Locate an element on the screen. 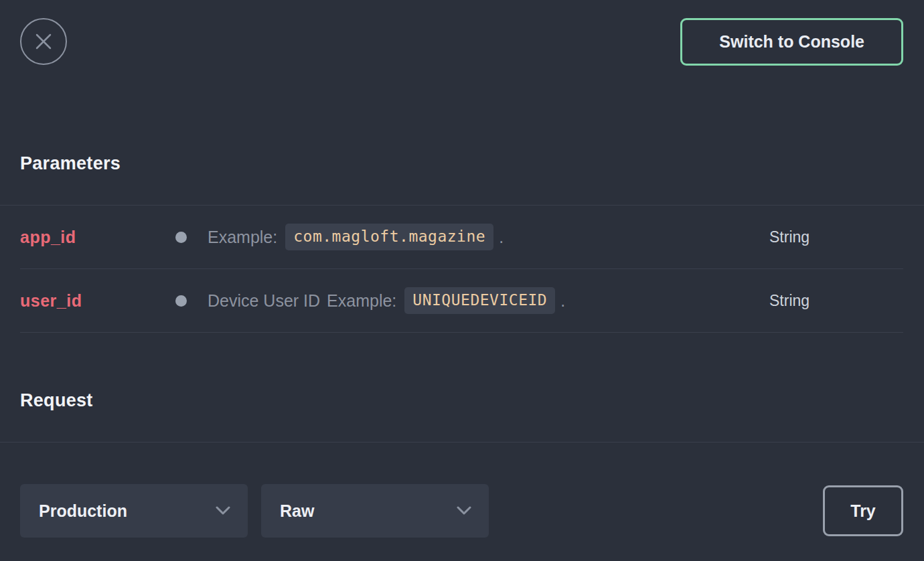 The image size is (924, 561). request-controls: Production Raw Try is located at coordinates (462, 511).